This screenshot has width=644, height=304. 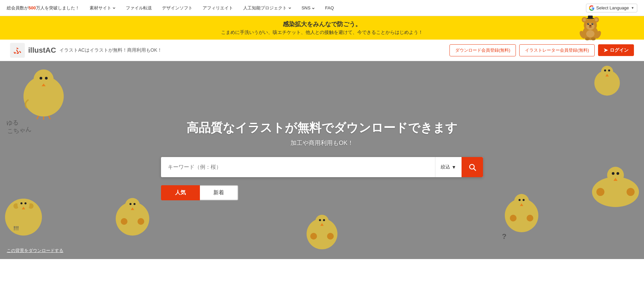 I want to click on illustrator-register-button: イラストレーター会員登録(無料), so click(x=557, y=50).